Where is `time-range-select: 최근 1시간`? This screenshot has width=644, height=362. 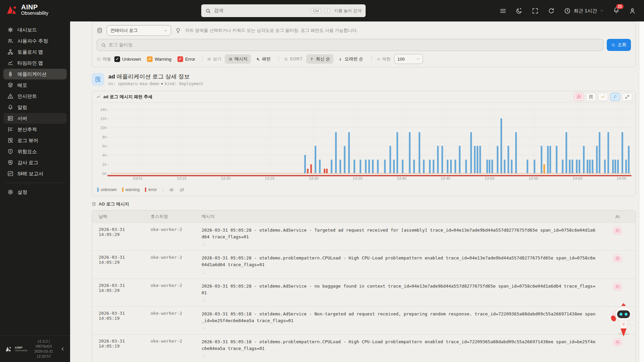 time-range-select: 최근 1시간 is located at coordinates (584, 11).